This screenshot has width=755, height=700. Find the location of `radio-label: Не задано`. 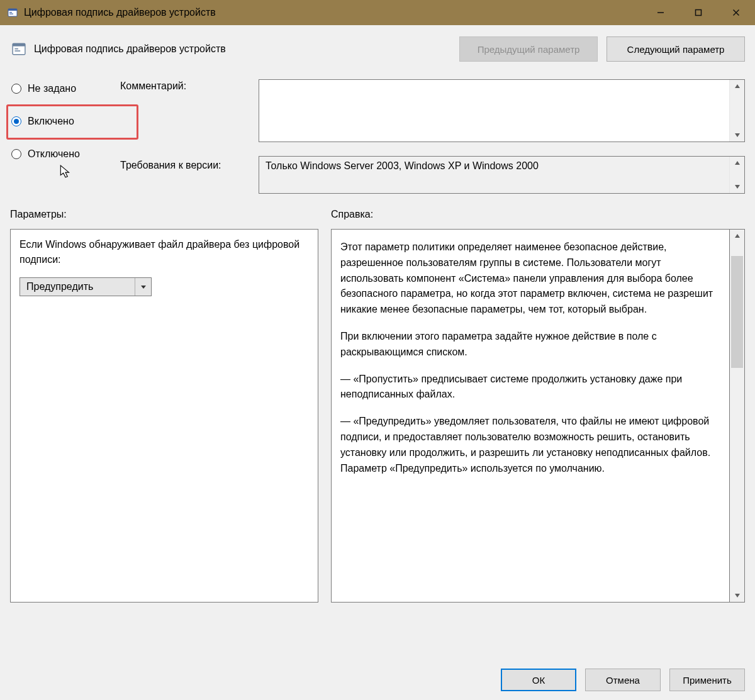

radio-label: Не задано is located at coordinates (52, 89).